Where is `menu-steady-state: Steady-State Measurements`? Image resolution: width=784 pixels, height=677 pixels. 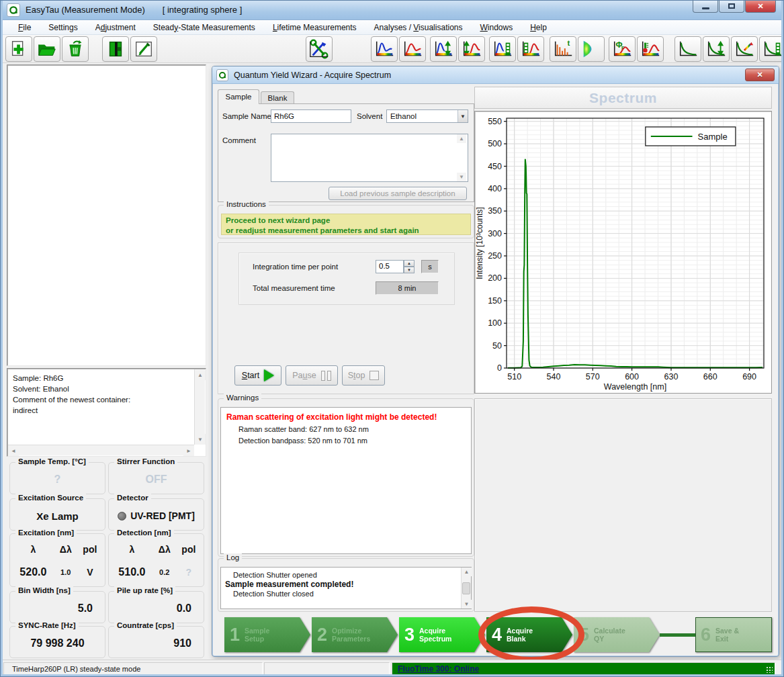 menu-steady-state: Steady-State Measurements is located at coordinates (204, 28).